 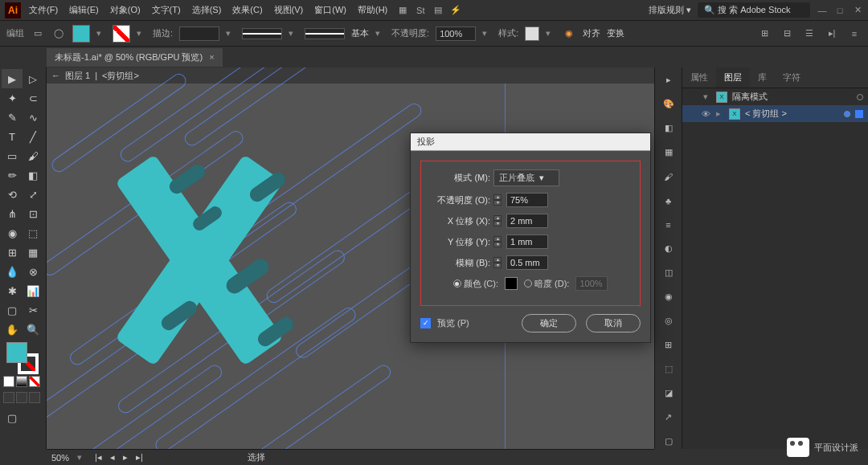 What do you see at coordinates (12, 418) in the screenshot?
I see `screen-mode-button: ▢` at bounding box center [12, 418].